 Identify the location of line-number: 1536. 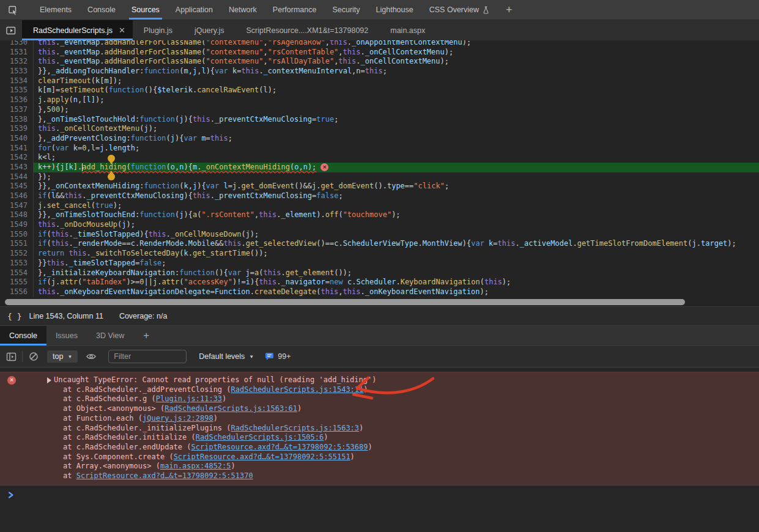
(17, 100).